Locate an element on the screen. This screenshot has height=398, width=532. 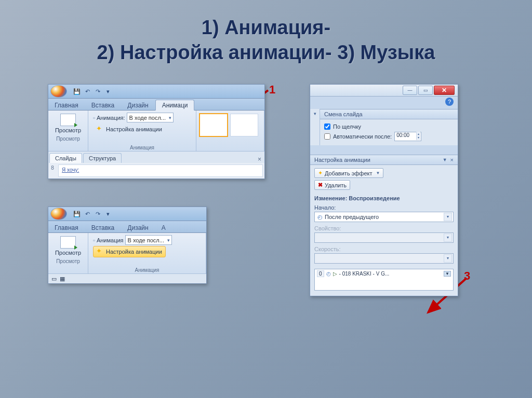
collapse-arrow-icon: ▾ is located at coordinates (315, 127).